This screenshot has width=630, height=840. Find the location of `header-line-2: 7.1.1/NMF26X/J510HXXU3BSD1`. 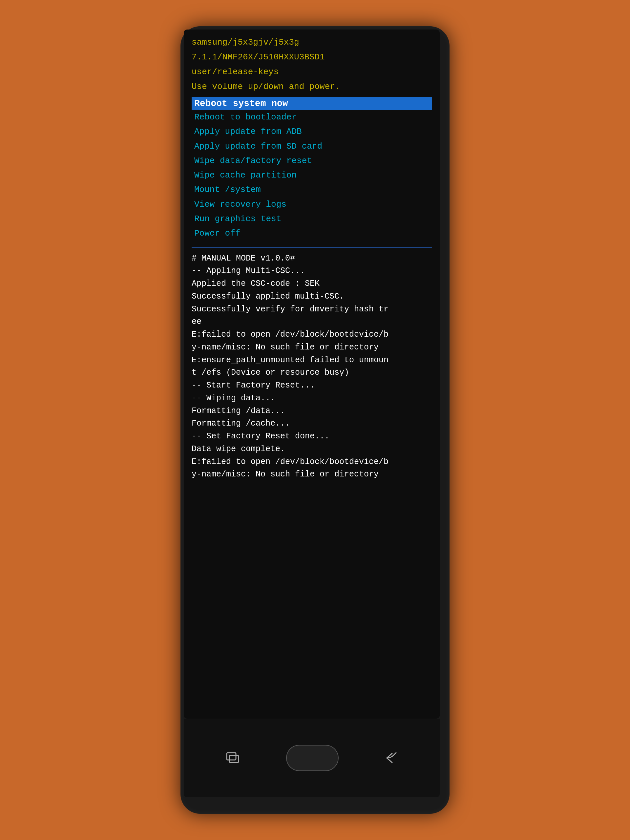

header-line-2: 7.1.1/NMF26X/J510HXXU3BSD1 is located at coordinates (312, 57).